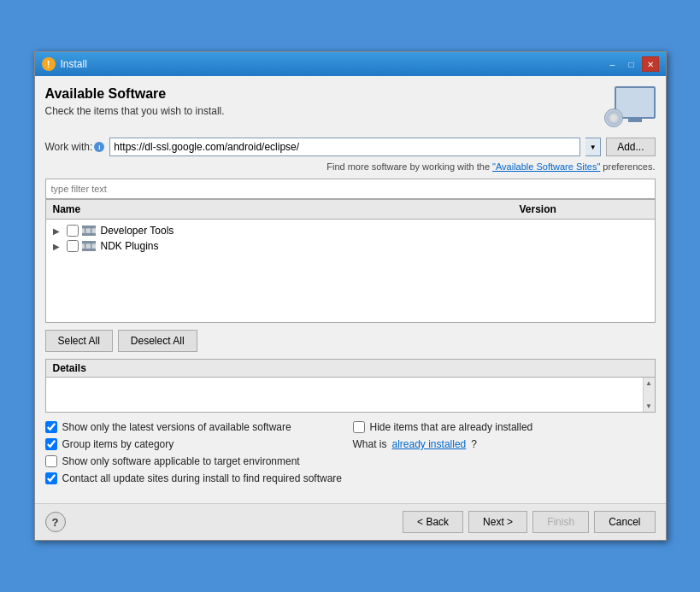 The height and width of the screenshot is (592, 700). What do you see at coordinates (630, 108) in the screenshot?
I see `header-icon` at bounding box center [630, 108].